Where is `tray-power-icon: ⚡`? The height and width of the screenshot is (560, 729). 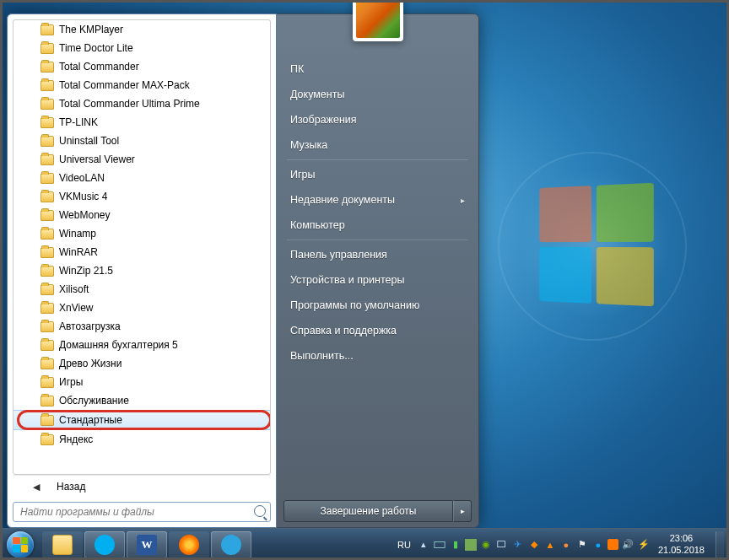
tray-power-icon: ⚡ is located at coordinates (644, 545).